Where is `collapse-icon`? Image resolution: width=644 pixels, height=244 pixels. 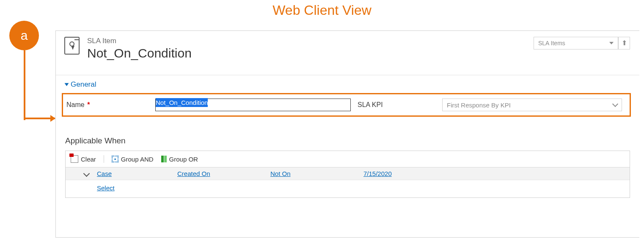 collapse-icon is located at coordinates (67, 85).